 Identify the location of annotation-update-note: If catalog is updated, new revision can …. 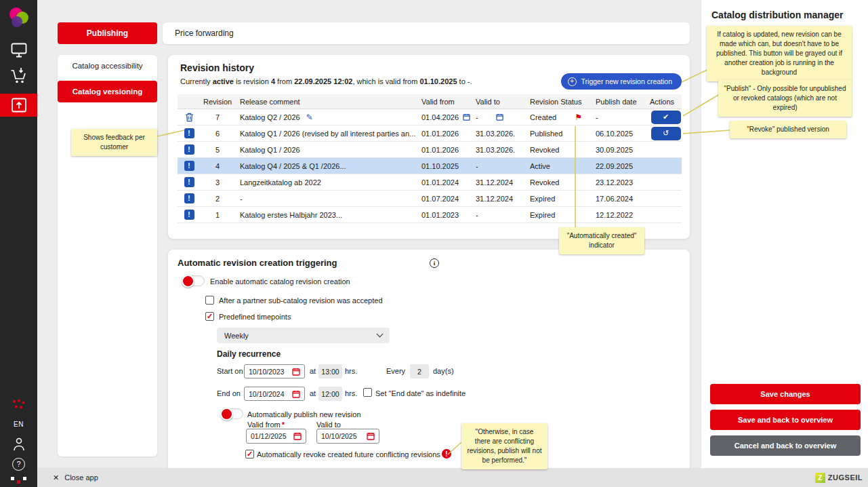
(779, 54).